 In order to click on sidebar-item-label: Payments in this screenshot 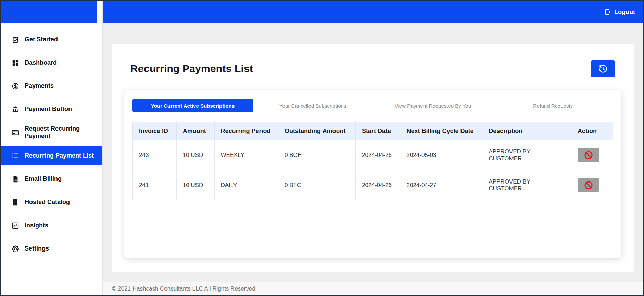, I will do `click(39, 86)`.